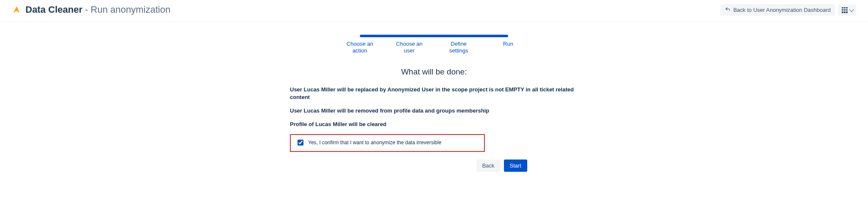  Describe the element at coordinates (434, 124) in the screenshot. I see `summary-item: Profile of Lucas Miller will be cleared` at that location.